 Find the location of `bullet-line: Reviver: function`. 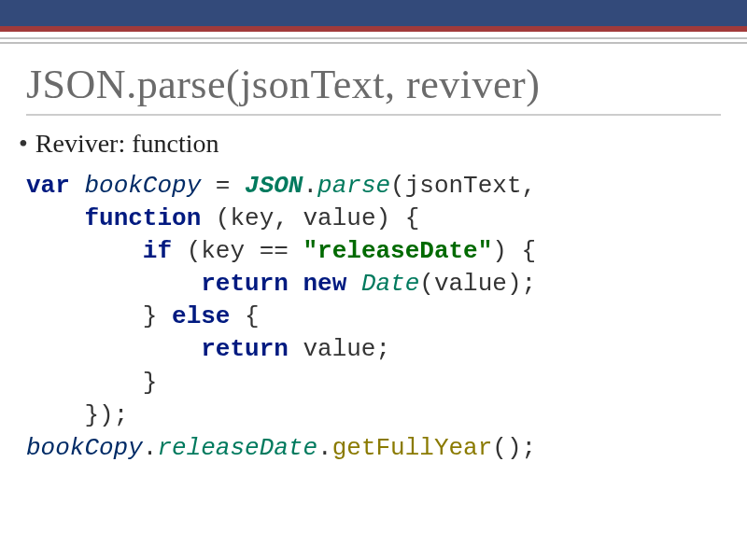

bullet-line: Reviver: function is located at coordinates (370, 144).